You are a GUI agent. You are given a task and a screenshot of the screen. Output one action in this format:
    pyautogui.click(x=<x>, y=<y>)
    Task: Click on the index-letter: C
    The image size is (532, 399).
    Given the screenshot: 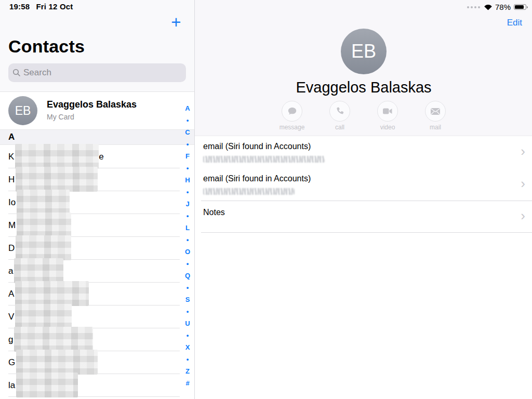 What is the action you would take?
    pyautogui.click(x=188, y=132)
    